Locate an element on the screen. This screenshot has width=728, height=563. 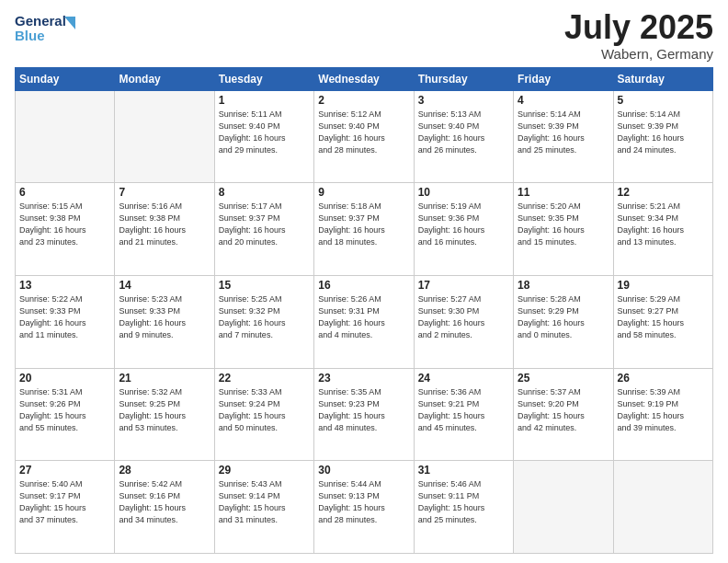
calendar-cell: 7Sunrise: 5:16 AM Sunset: 9:38 PM Daylig… is located at coordinates (165, 230).